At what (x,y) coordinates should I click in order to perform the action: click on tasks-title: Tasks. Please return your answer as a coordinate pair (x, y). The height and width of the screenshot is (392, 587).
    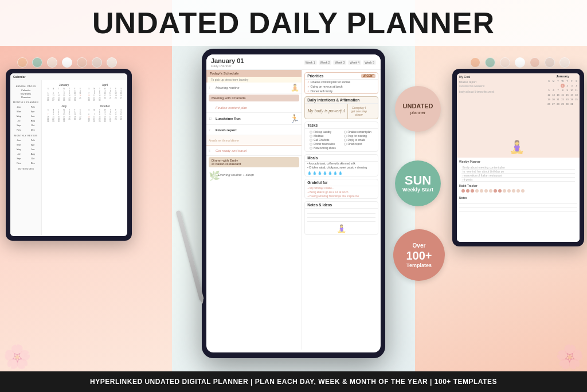
    Looking at the image, I should click on (342, 126).